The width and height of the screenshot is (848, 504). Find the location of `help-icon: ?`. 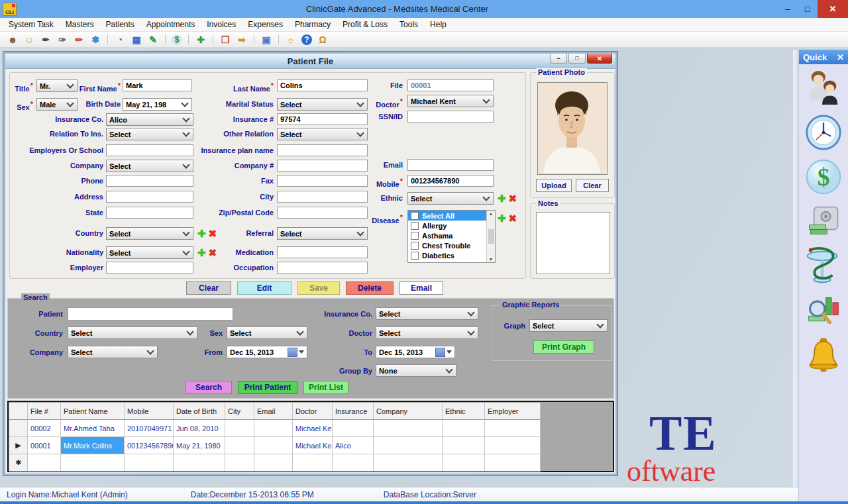

help-icon: ? is located at coordinates (307, 40).